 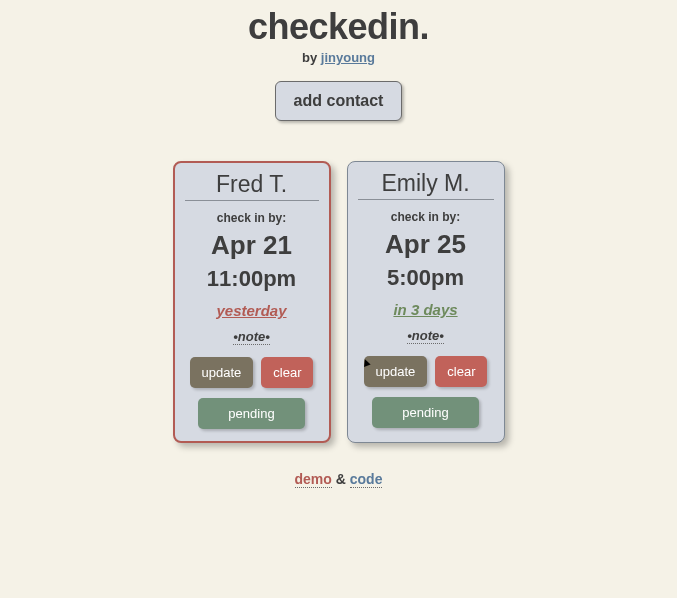 I want to click on code-link: code, so click(x=366, y=480).